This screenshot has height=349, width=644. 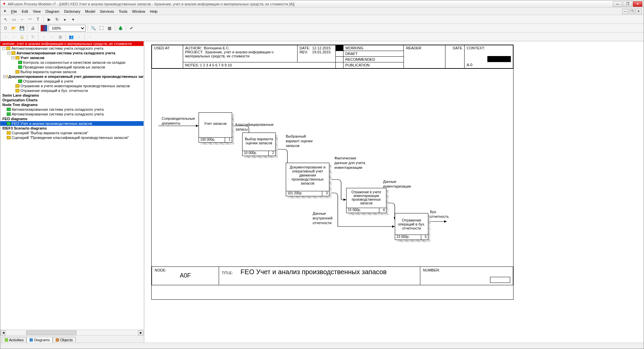 I want to click on tb3-1: ▫, so click(x=6, y=37).